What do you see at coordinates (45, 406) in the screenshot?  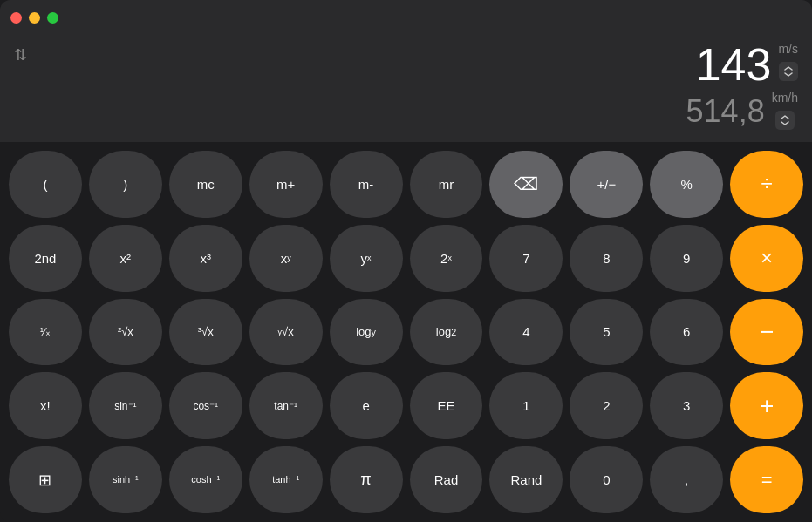 I see `factorial-button: x!` at bounding box center [45, 406].